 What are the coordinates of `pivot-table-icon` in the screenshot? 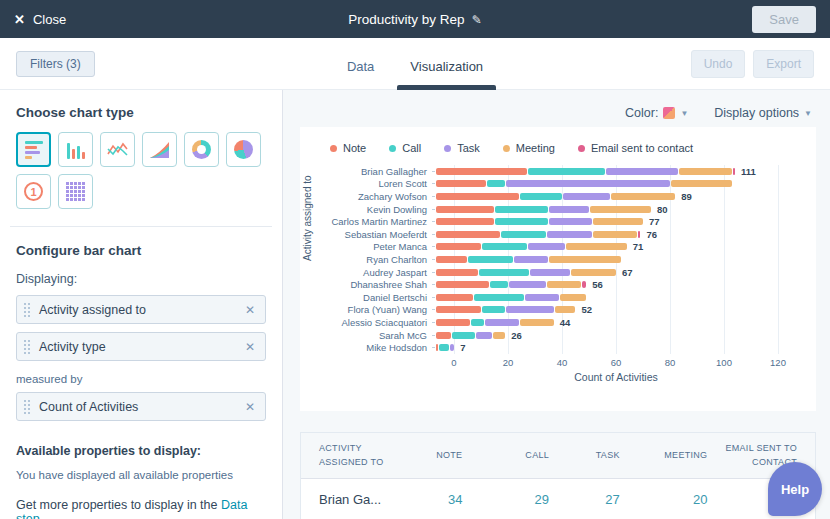 It's located at (76, 192).